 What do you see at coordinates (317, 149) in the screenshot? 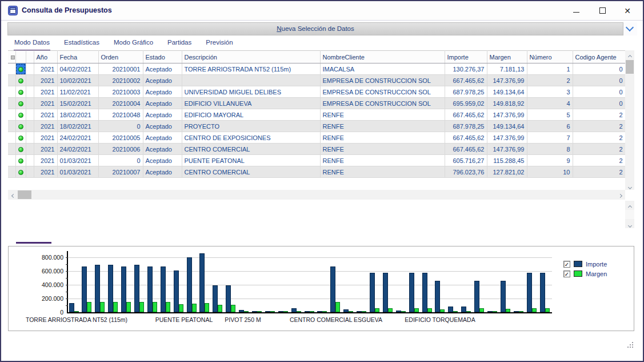
I see `table-row: 202124/02/202120210006AceptadoCENTRO COM…` at bounding box center [317, 149].